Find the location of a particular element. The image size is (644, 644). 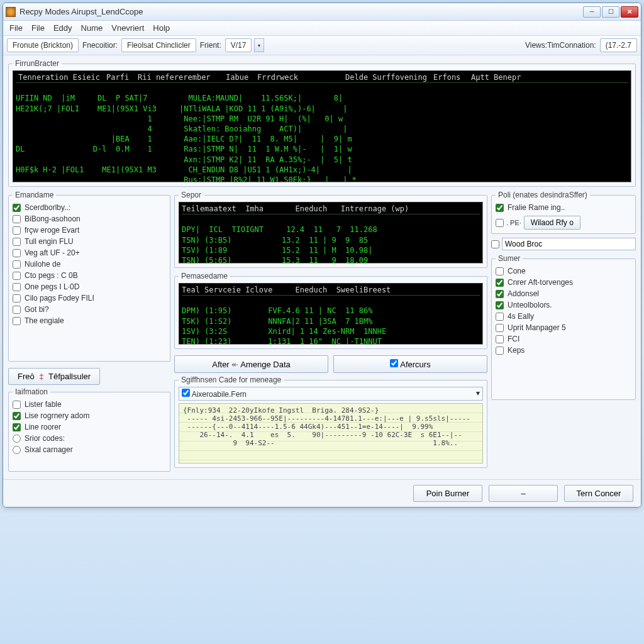

menu-file2: File is located at coordinates (38, 28).